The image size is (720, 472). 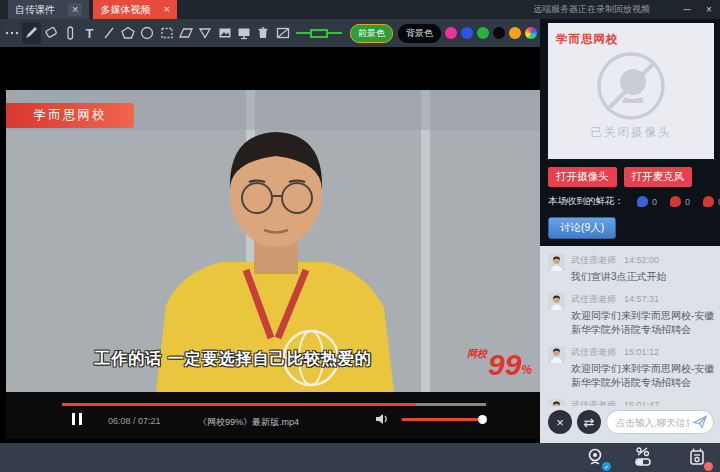 I want to click on chat-message: 武佳蕾老师15:01:47 先给大家看一个网校的介绍视频, so click(x=631, y=402).